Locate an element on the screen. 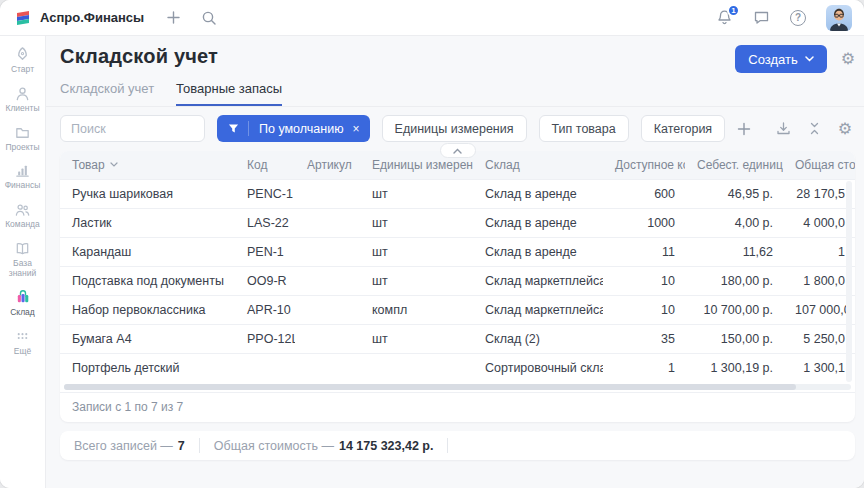  sidebar-item-label: Ещё is located at coordinates (22, 352).